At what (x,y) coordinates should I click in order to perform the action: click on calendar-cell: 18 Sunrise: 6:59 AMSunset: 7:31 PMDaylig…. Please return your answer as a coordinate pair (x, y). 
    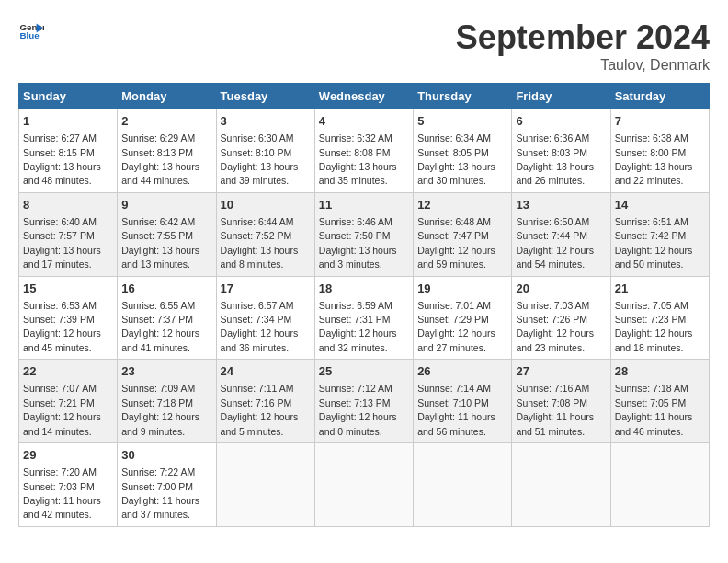
    Looking at the image, I should click on (364, 318).